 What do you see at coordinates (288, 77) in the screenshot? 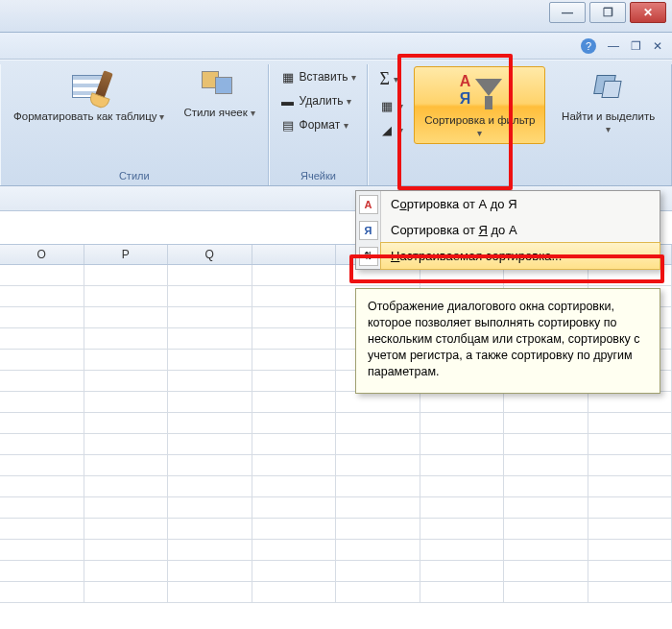
I see `insert-icon: ▦` at bounding box center [288, 77].